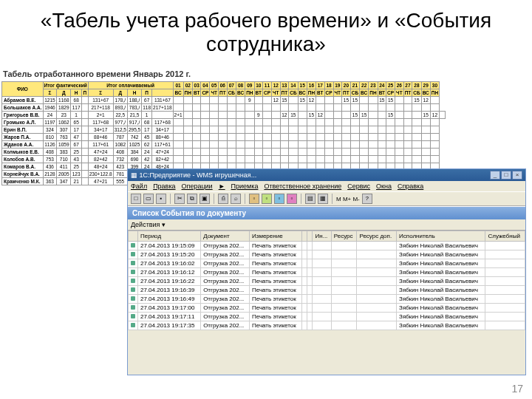 This screenshot has height=399, width=532. What do you see at coordinates (327, 326) in the screenshot?
I see `grid-row: 27.04.2013 19:17:35Отгрузка 202...Печать…` at bounding box center [327, 326].